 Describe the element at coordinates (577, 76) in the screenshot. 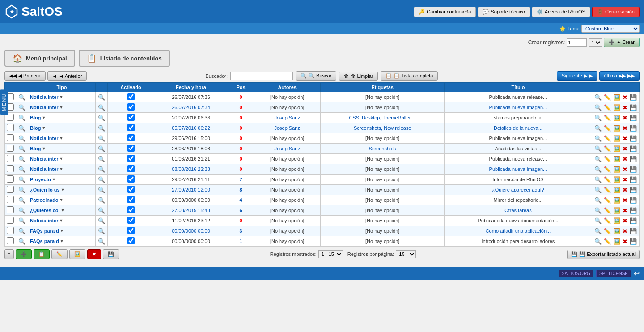

I see `siguiente-button: Siguiente ▶ ▶` at that location.